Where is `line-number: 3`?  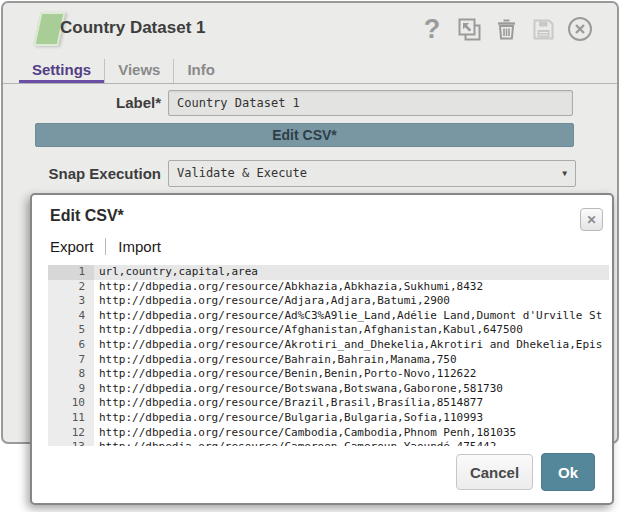 line-number: 3 is located at coordinates (71, 302).